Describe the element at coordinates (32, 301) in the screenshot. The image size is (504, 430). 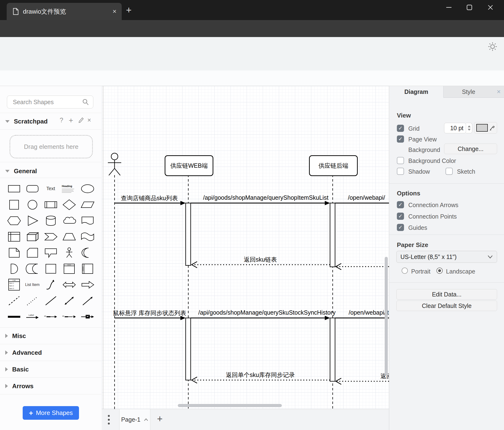
I see `shape-dotted-line` at that location.